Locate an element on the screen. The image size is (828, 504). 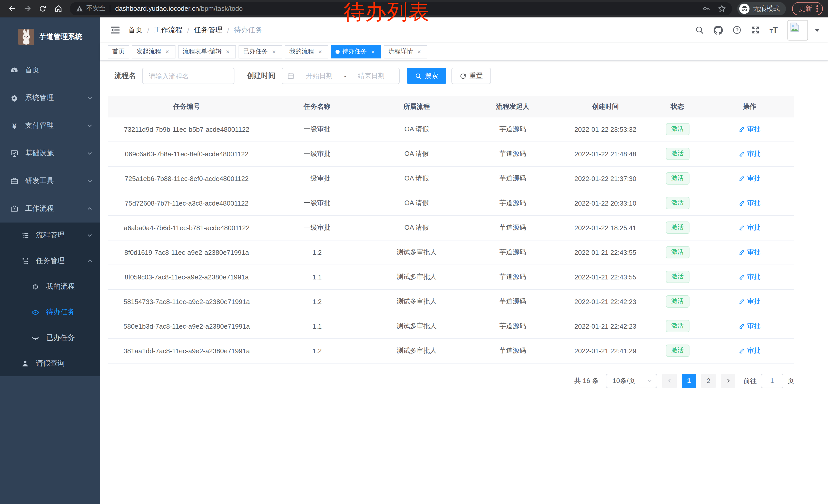
breadcrumb-current: 待办任务 is located at coordinates (248, 30).